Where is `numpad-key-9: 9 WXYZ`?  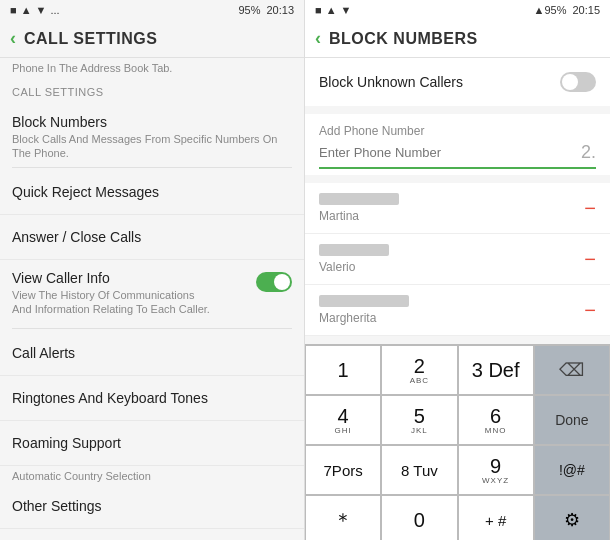
numpad-key-9: 9 WXYZ is located at coordinates (496, 470).